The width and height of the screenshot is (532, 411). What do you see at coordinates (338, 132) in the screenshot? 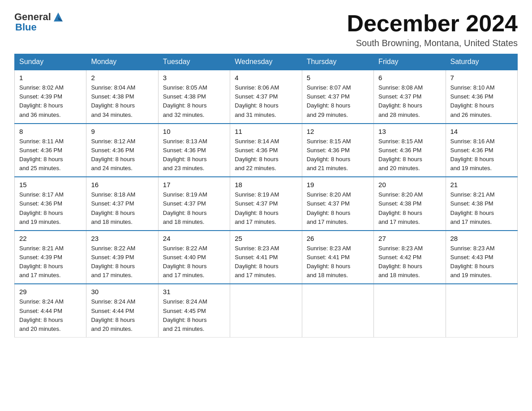
I see `day-number: 12` at bounding box center [338, 132].